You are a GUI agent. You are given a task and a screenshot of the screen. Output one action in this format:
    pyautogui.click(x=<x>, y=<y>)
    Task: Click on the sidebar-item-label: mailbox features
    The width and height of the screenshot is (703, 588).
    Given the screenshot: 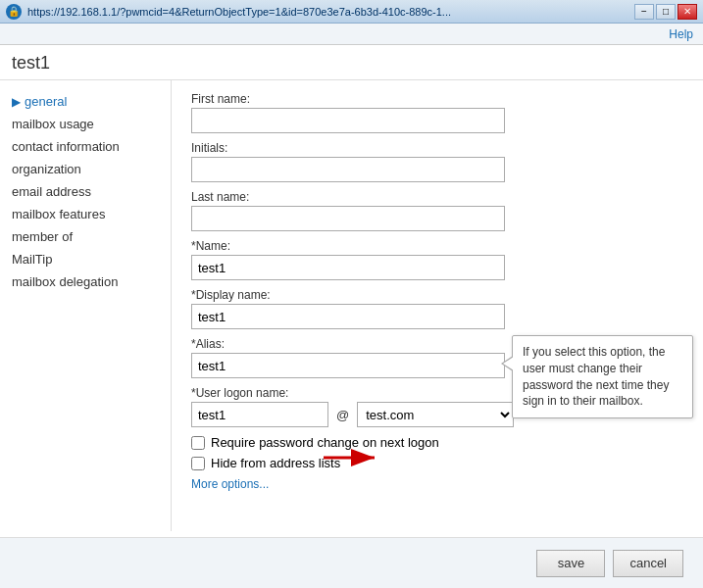 What is the action you would take?
    pyautogui.click(x=59, y=214)
    